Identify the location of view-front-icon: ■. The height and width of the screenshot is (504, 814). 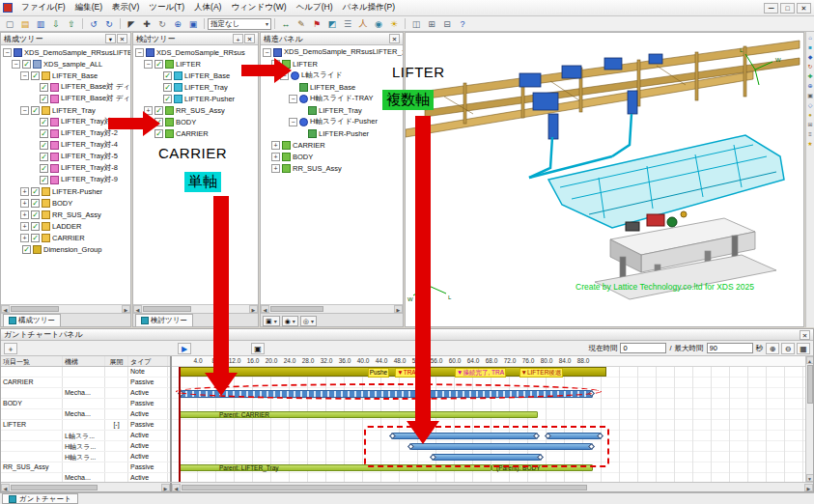
(810, 47).